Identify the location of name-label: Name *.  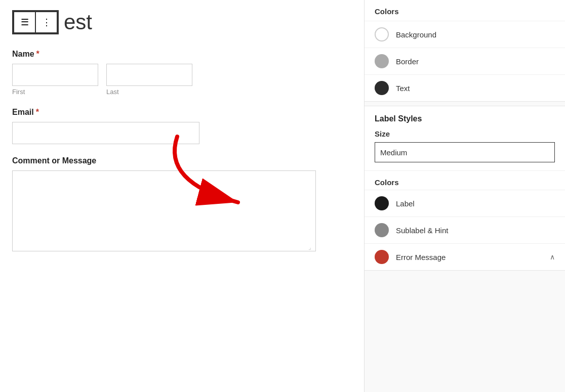
(182, 54).